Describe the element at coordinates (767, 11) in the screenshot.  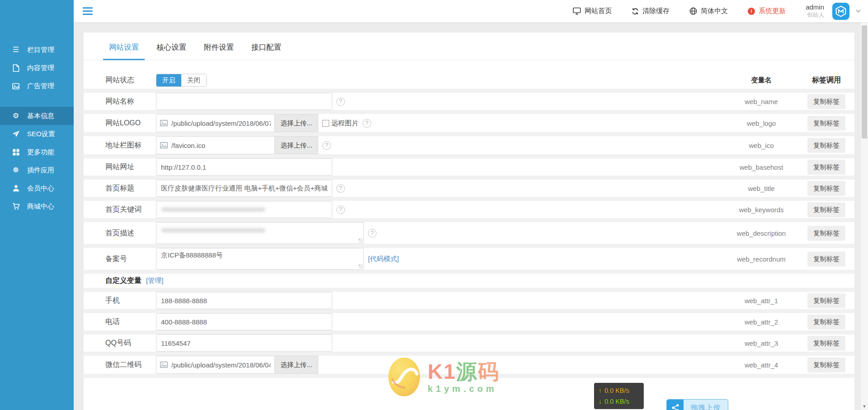
I see `topbar-system-update-link: ! 系统更新` at that location.